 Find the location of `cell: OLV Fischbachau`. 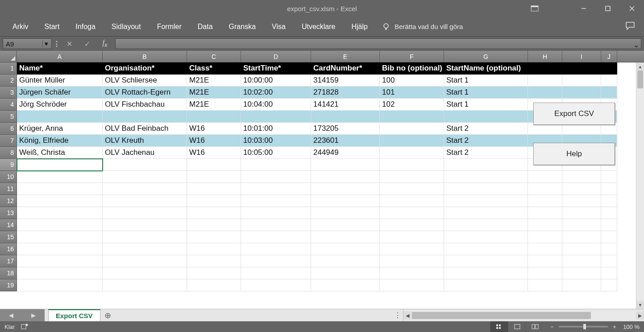

cell: OLV Fischbachau is located at coordinates (145, 104).